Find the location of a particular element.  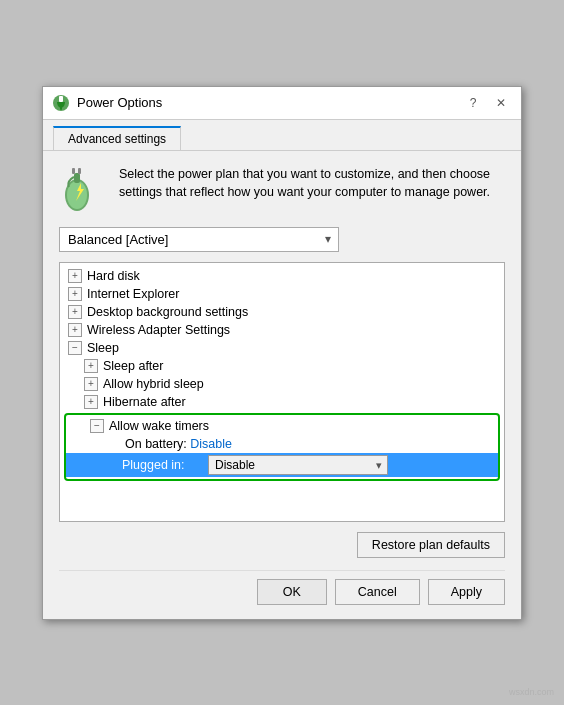

window-icon is located at coordinates (61, 103).